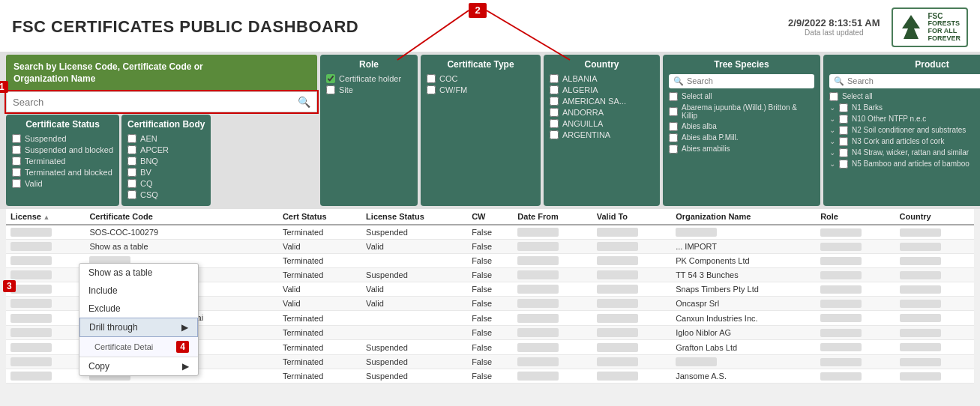 The width and height of the screenshot is (980, 406). Describe the element at coordinates (631, 363) in the screenshot. I see `cell-valid-to` at that location.